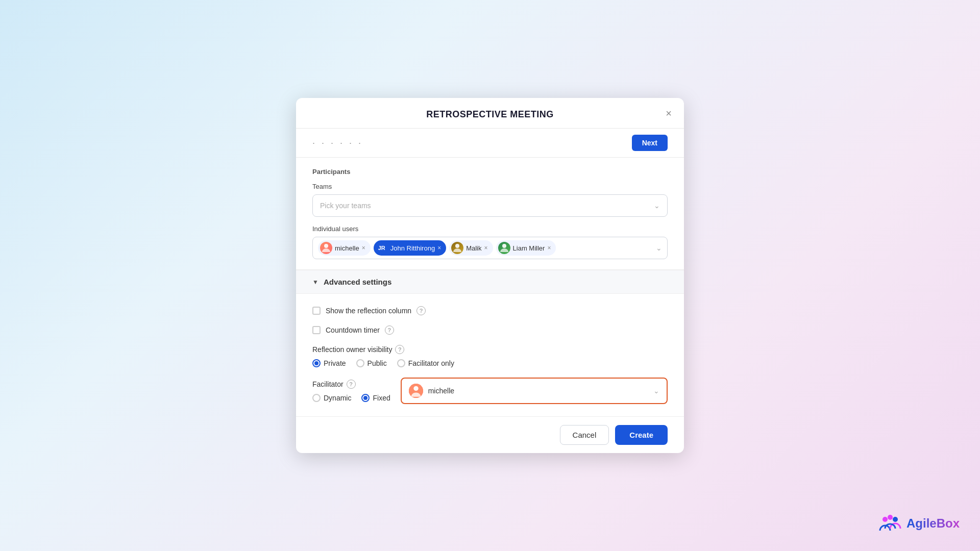 The width and height of the screenshot is (980, 551). Describe the element at coordinates (585, 435) in the screenshot. I see `cancel-button: Cancel` at that location.